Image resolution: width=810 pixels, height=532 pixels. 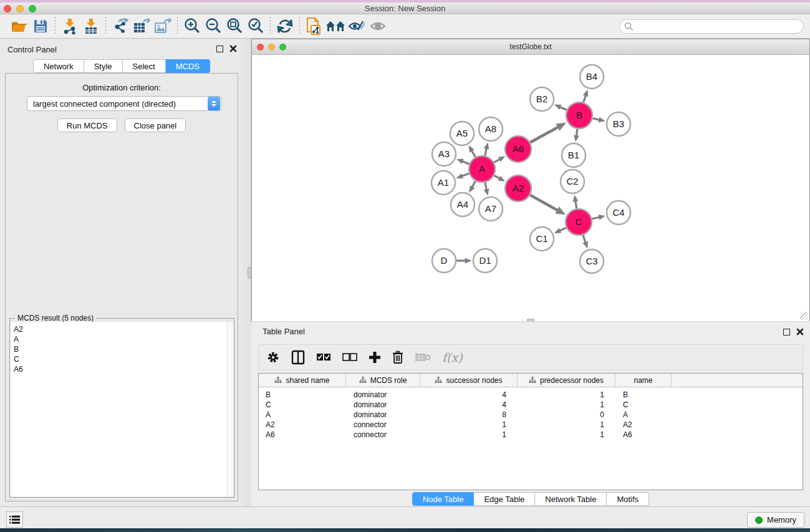 I want to click on graph-node-C3: C3, so click(x=592, y=261).